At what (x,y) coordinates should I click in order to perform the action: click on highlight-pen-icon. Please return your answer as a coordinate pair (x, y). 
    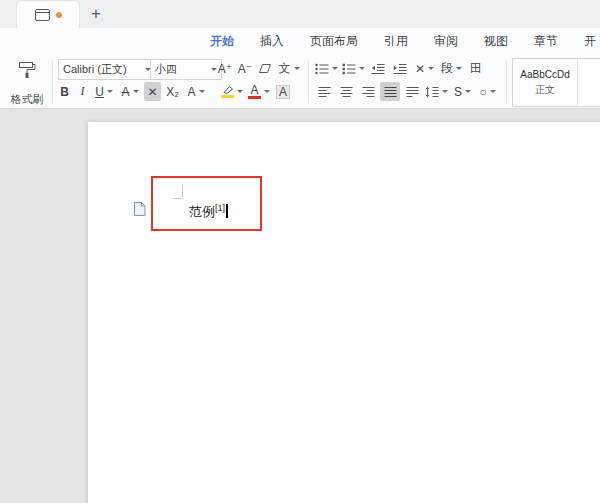
    Looking at the image, I should click on (228, 92).